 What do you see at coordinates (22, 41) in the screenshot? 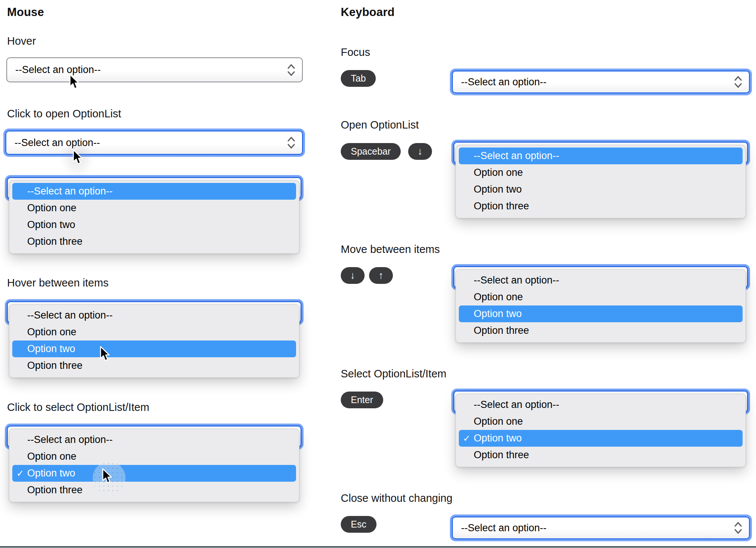
I see `section-label-hover: Hover` at bounding box center [22, 41].